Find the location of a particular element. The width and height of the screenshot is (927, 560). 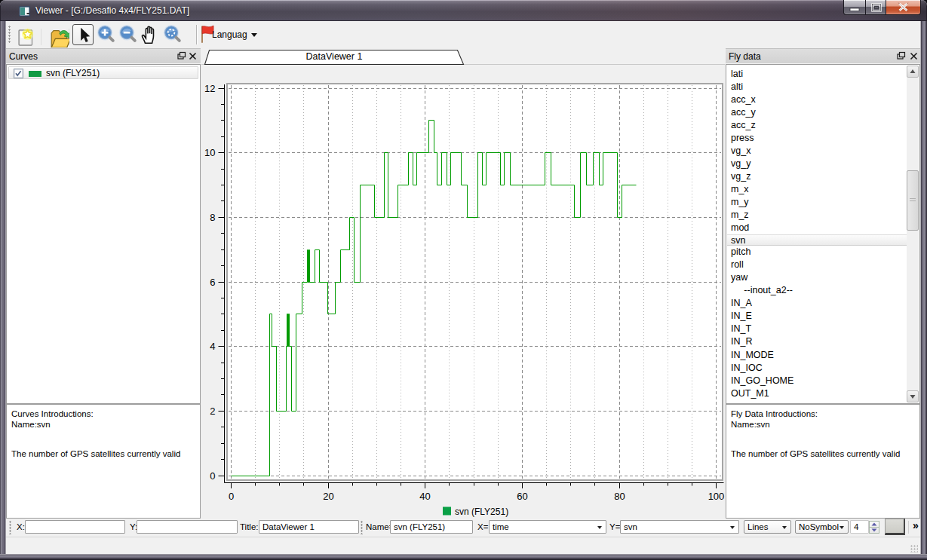

svg-text: 8 is located at coordinates (213, 217).